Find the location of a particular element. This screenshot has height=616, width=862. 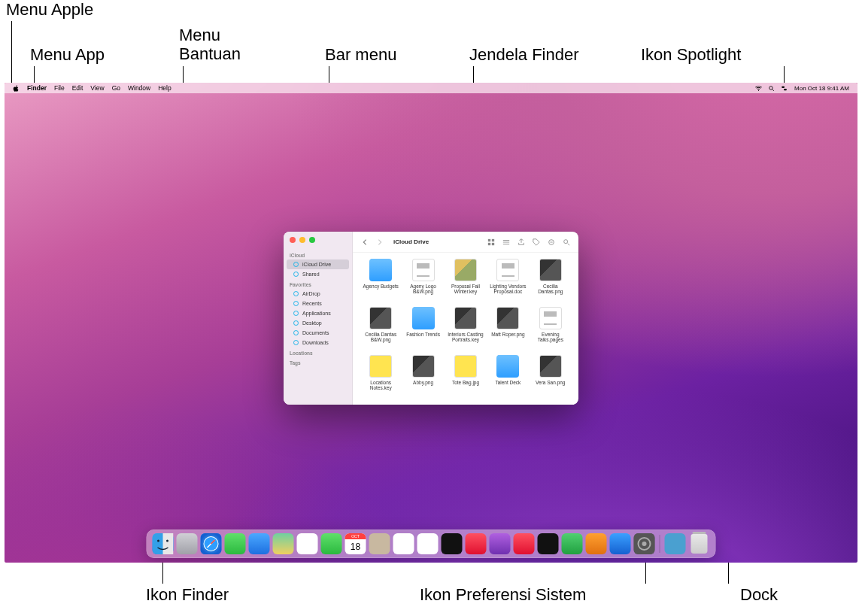

leader-menubar is located at coordinates (329, 74).